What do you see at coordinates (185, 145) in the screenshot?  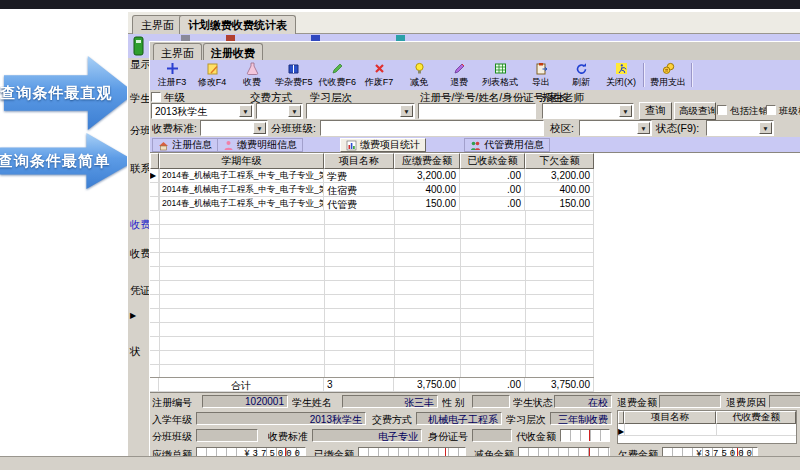 I see `subtab-registration-info: 注册信息` at bounding box center [185, 145].